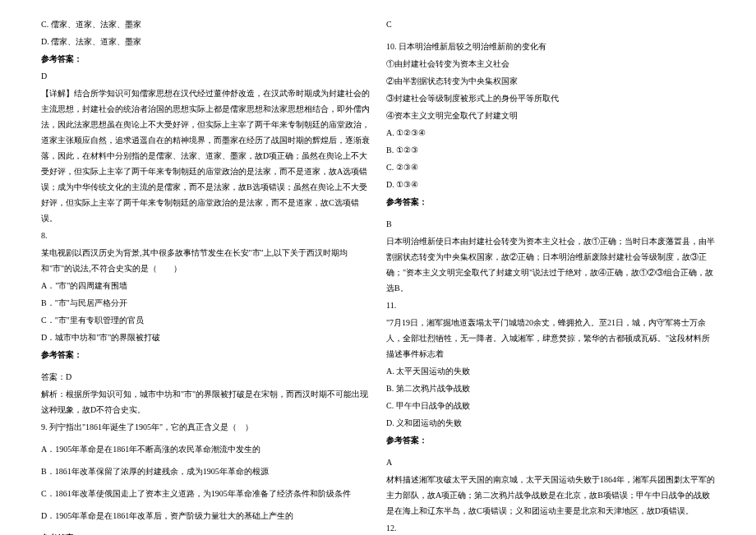 The width and height of the screenshot is (756, 535). I want to click on answer-2-line1: 答案：D, so click(205, 376).